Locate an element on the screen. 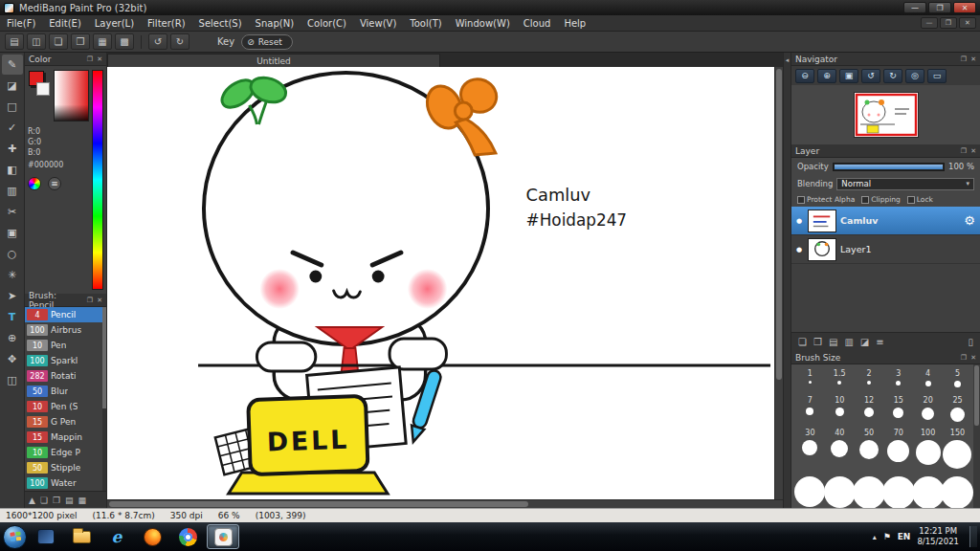  undo-icon: ↺ is located at coordinates (158, 42).